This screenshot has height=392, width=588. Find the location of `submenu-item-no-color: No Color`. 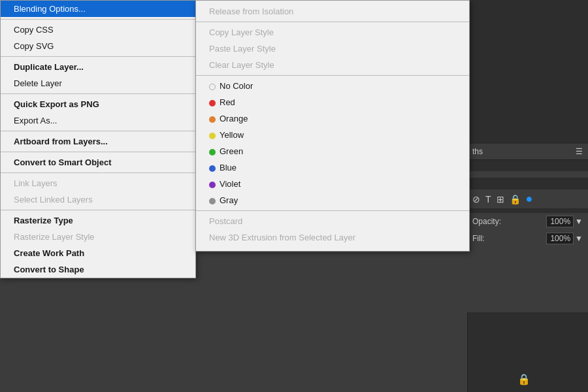

submenu-item-no-color: No Color is located at coordinates (333, 86).